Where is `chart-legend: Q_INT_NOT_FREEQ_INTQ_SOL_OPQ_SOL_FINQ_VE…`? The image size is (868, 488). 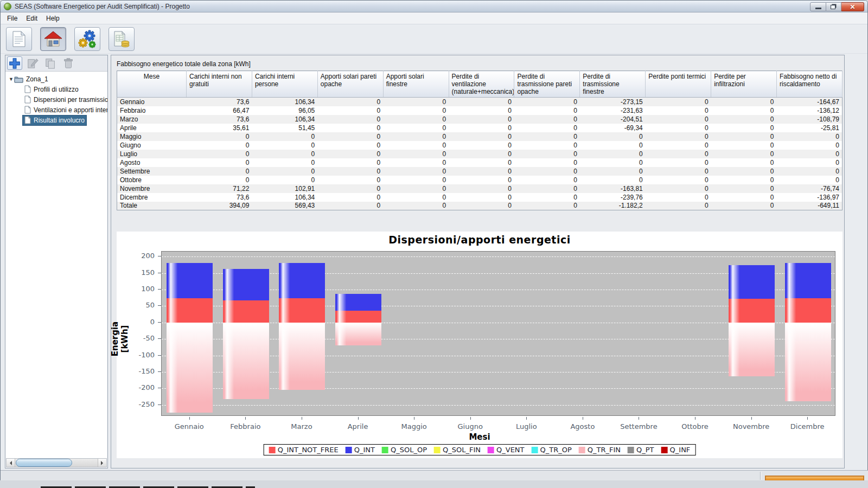
chart-legend: Q_INT_NOT_FREEQ_INTQ_SOL_OPQ_SOL_FINQ_VE… is located at coordinates (480, 450).